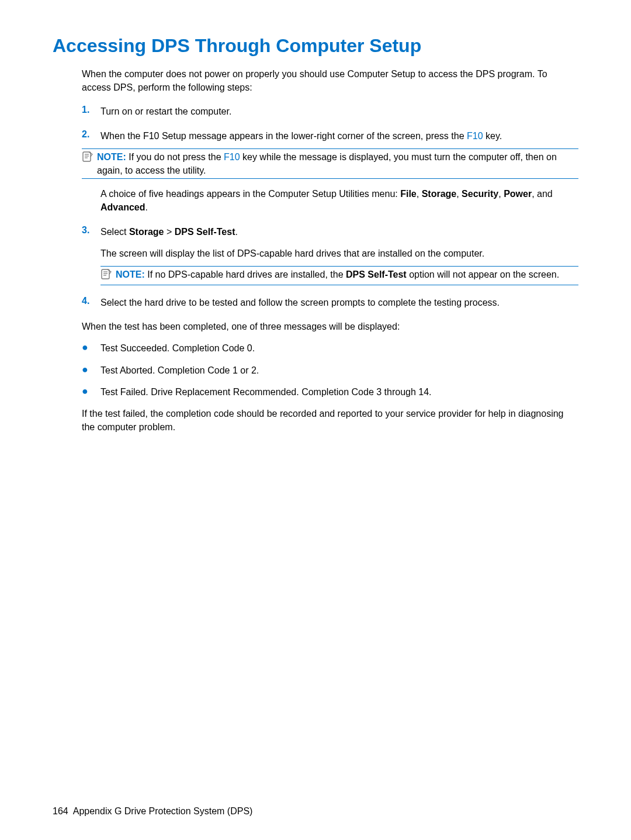 This screenshot has height=840, width=631. Describe the element at coordinates (91, 230) in the screenshot. I see `step-number: 3.` at that location.